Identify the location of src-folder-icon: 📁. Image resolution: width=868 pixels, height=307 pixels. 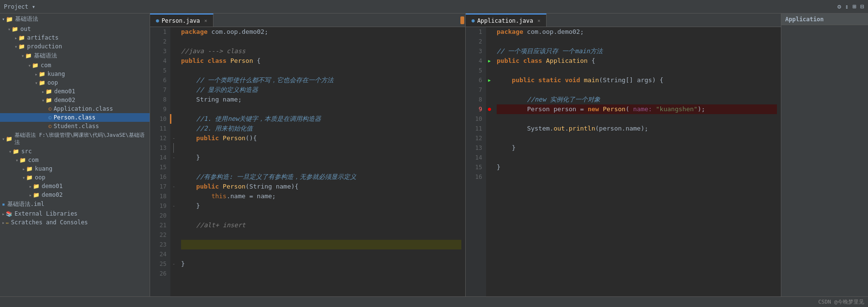
(16, 152).